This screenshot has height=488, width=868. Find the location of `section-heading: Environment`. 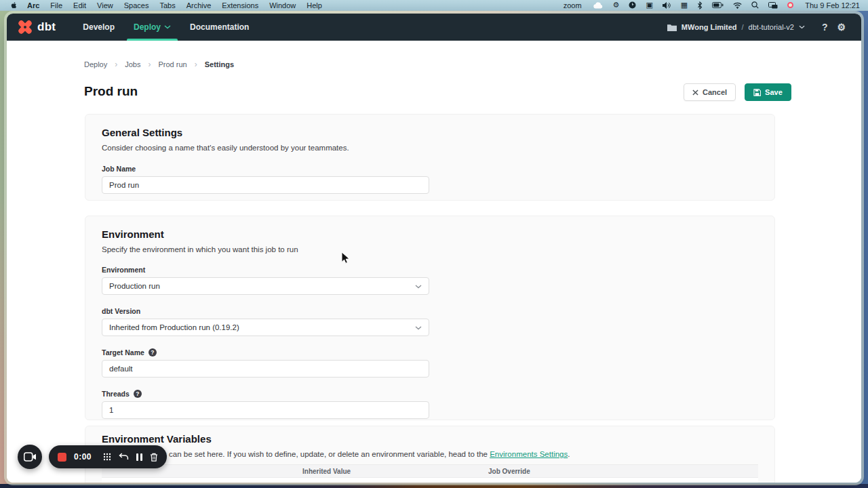

section-heading: Environment is located at coordinates (430, 235).